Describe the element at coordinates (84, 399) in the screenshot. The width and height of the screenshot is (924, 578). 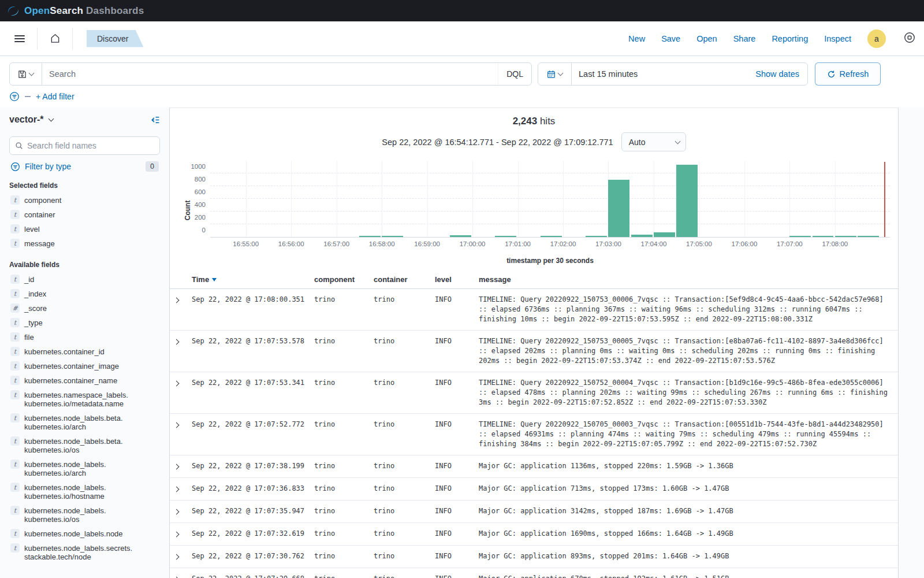
I see `field-item: tkubernetes.namespace_labels. kubernetes…` at that location.